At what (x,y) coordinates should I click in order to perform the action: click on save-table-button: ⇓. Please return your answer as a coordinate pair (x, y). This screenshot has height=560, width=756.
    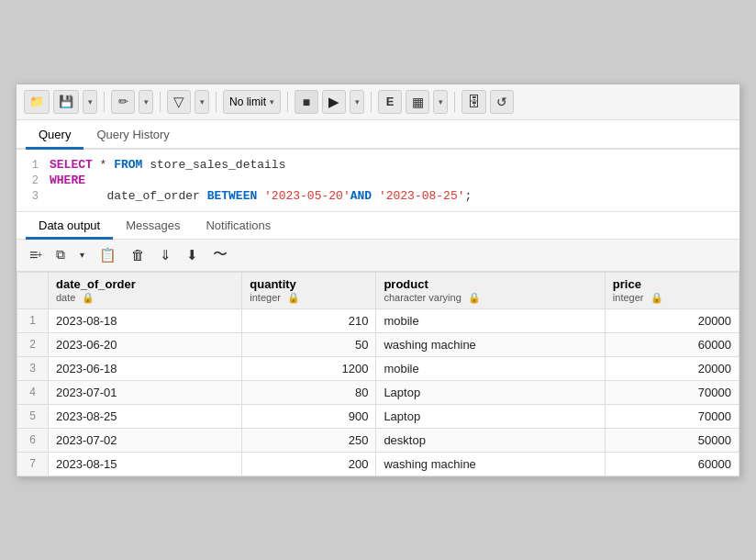
    Looking at the image, I should click on (165, 255).